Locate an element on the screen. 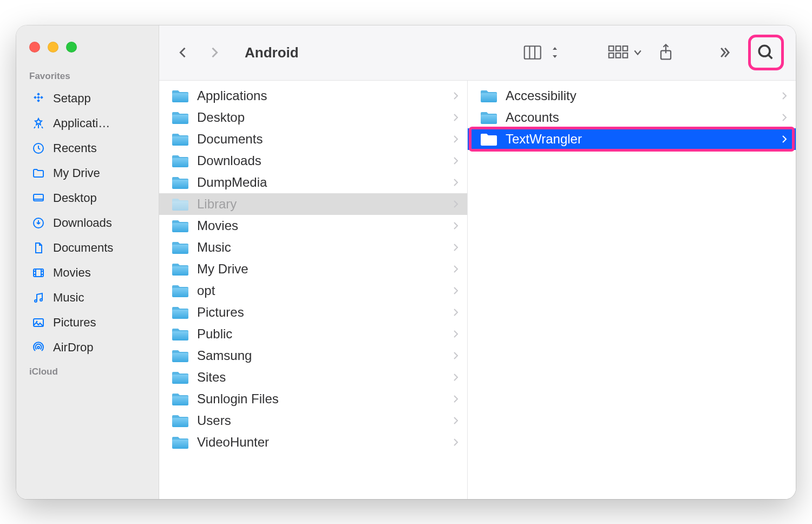 Image resolution: width=812 pixels, height=524 pixels. view-switcher is located at coordinates (541, 53).